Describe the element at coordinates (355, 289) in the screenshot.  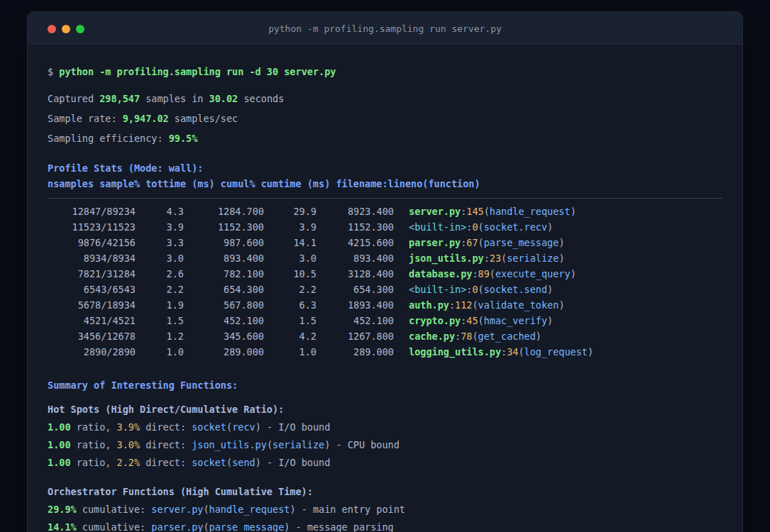
I see `col-cumtime: 654.300` at that location.